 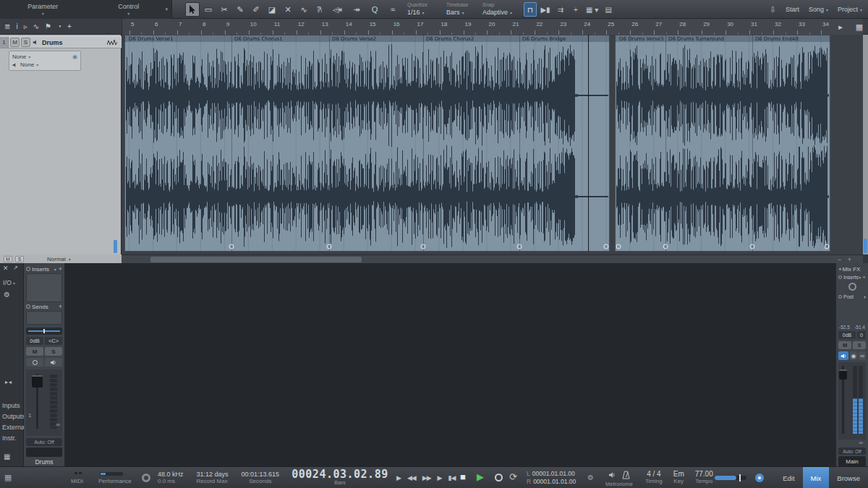 What do you see at coordinates (38, 382) in the screenshot?
I see `fader-handle` at bounding box center [38, 382].